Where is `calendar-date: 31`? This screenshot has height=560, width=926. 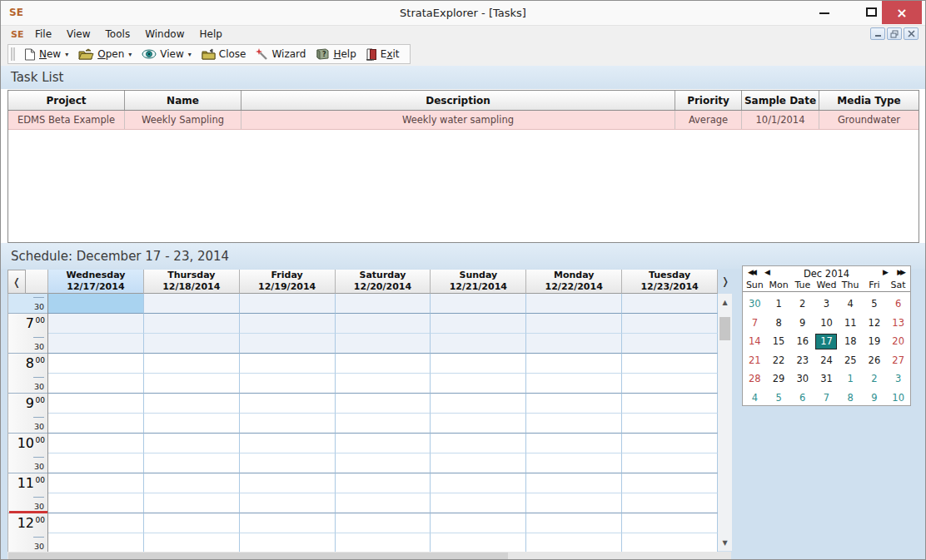
calendar-date: 31 is located at coordinates (826, 379).